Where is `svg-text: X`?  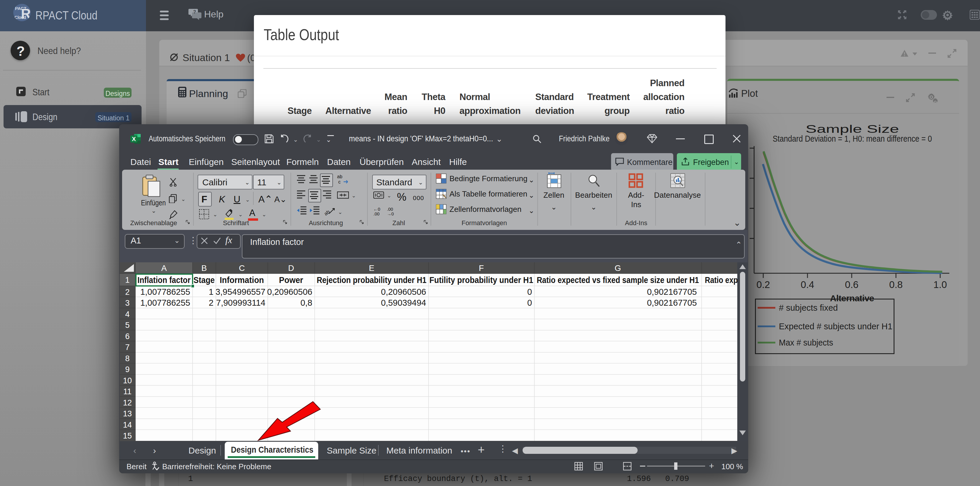
svg-text: X is located at coordinates (134, 139).